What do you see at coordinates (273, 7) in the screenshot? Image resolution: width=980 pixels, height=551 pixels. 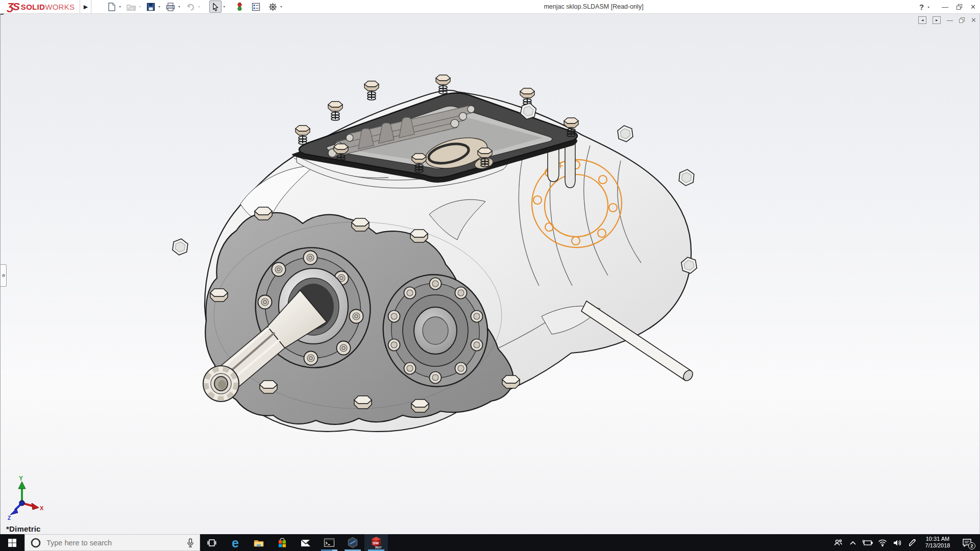 I see `options-button` at bounding box center [273, 7].